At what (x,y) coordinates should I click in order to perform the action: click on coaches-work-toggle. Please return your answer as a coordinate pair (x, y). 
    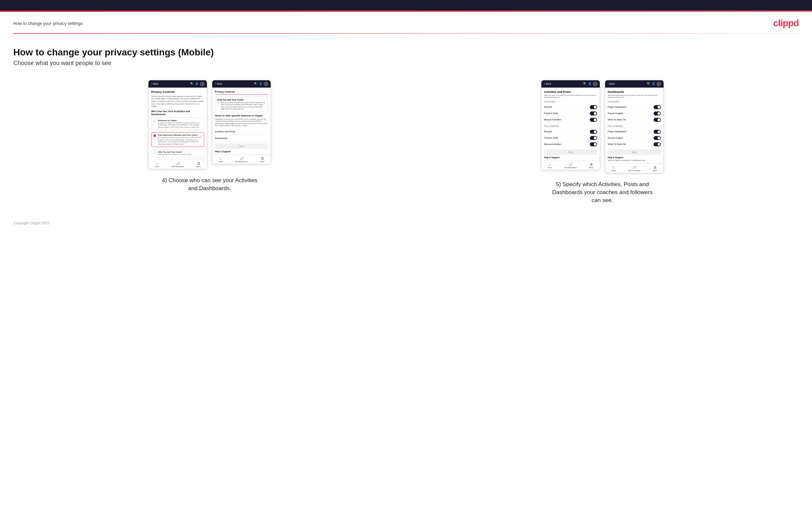
    Looking at the image, I should click on (657, 120).